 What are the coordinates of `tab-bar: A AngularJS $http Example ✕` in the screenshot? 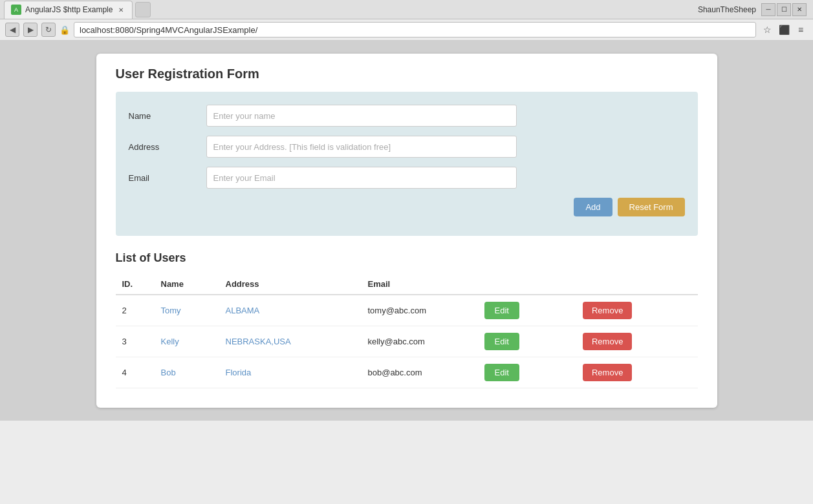 It's located at (78, 10).